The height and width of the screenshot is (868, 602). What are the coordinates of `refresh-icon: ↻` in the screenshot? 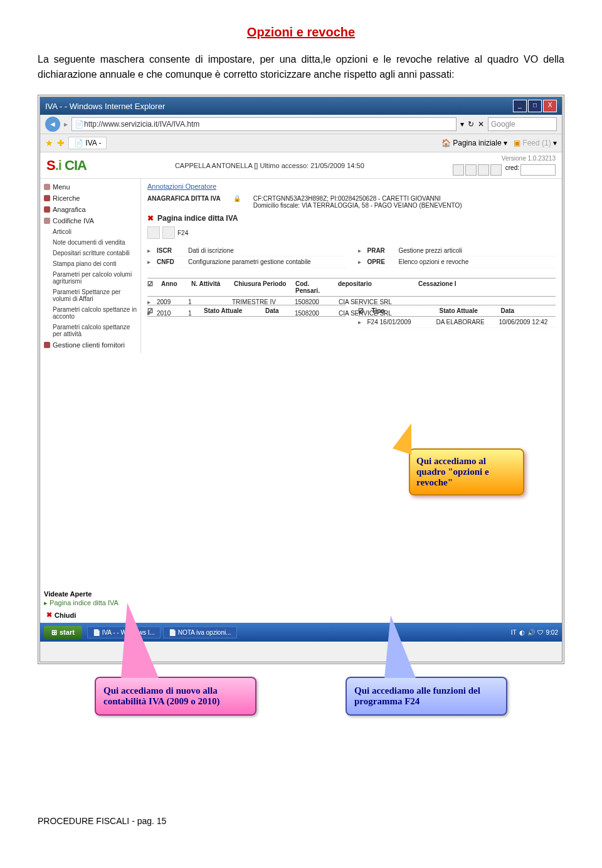 It's located at (471, 124).